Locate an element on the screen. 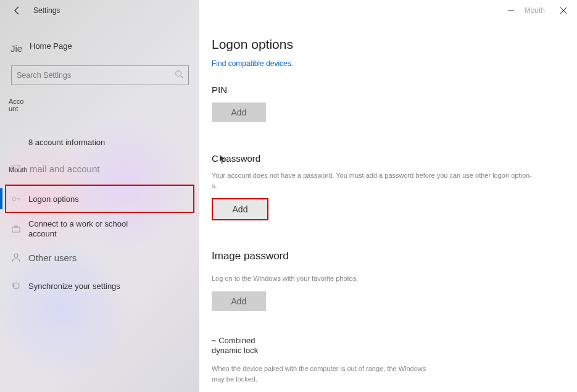 The width and height of the screenshot is (577, 392). sidebar-item-logon-options: Logon options is located at coordinates (100, 199).